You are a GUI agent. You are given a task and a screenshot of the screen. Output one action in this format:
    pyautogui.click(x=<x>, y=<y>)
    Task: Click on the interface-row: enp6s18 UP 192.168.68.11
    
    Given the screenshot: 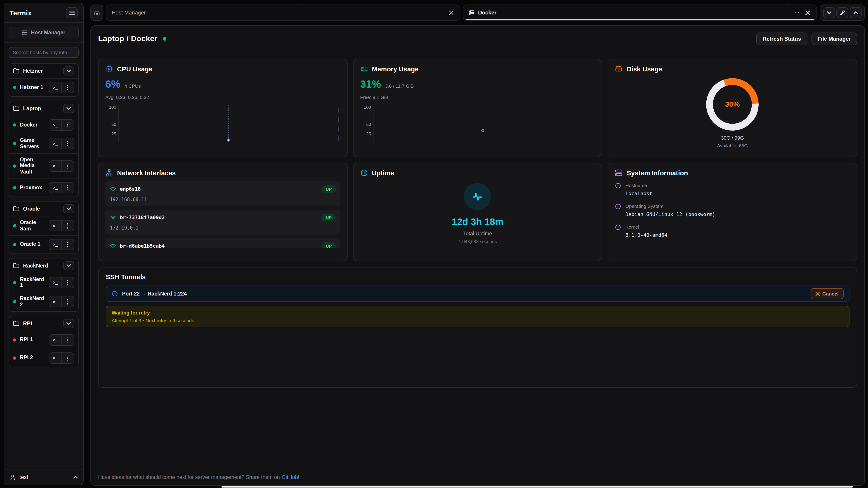 What is the action you would take?
    pyautogui.click(x=223, y=194)
    